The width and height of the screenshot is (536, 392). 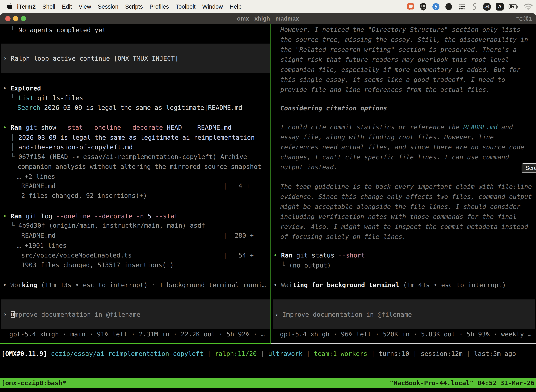 What do you see at coordinates (400, 206) in the screenshot?
I see `thinking-para3-line3: might be acceptable alongside the file l…` at bounding box center [400, 206].